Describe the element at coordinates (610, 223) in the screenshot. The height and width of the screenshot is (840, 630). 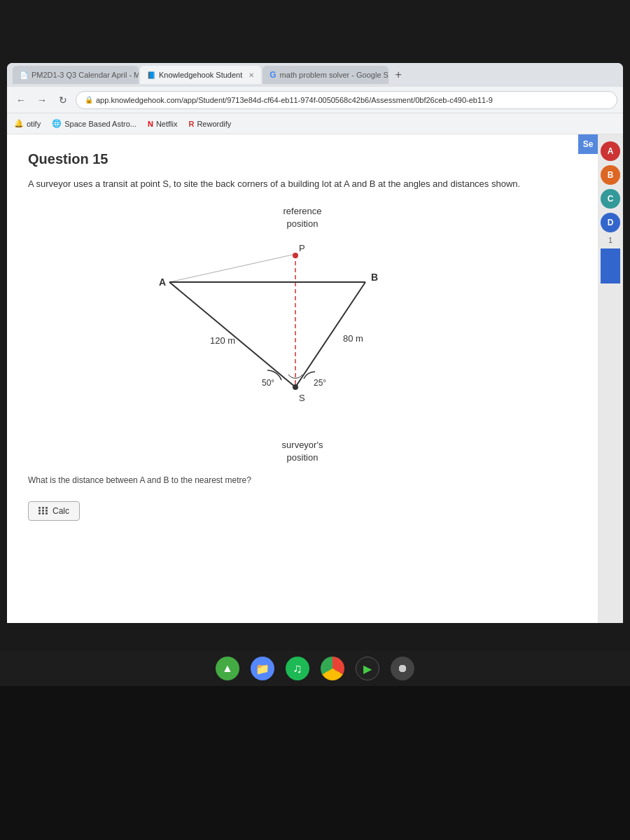
I see `answer-btn-d: D` at that location.